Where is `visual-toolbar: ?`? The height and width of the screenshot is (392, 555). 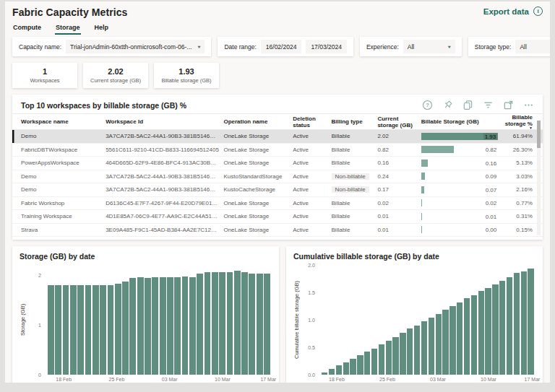 visual-toolbar: ? is located at coordinates (478, 105).